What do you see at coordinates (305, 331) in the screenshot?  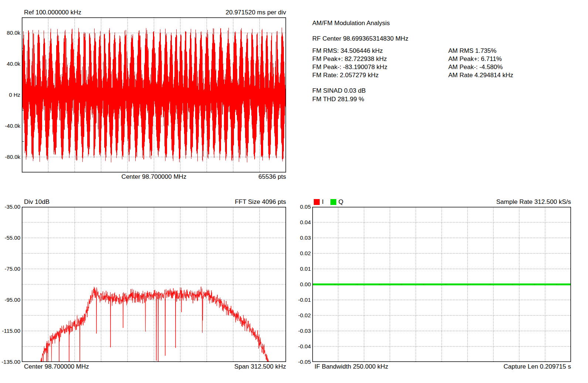 I see `iq-y-tick: -0.03` at bounding box center [305, 331].